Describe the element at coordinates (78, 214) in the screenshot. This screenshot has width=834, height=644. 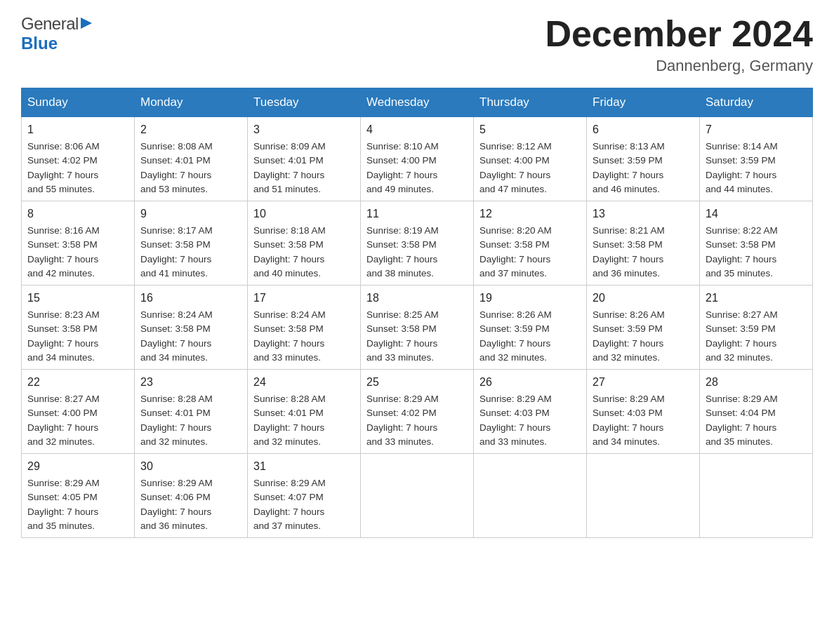
I see `day-number: 8` at that location.